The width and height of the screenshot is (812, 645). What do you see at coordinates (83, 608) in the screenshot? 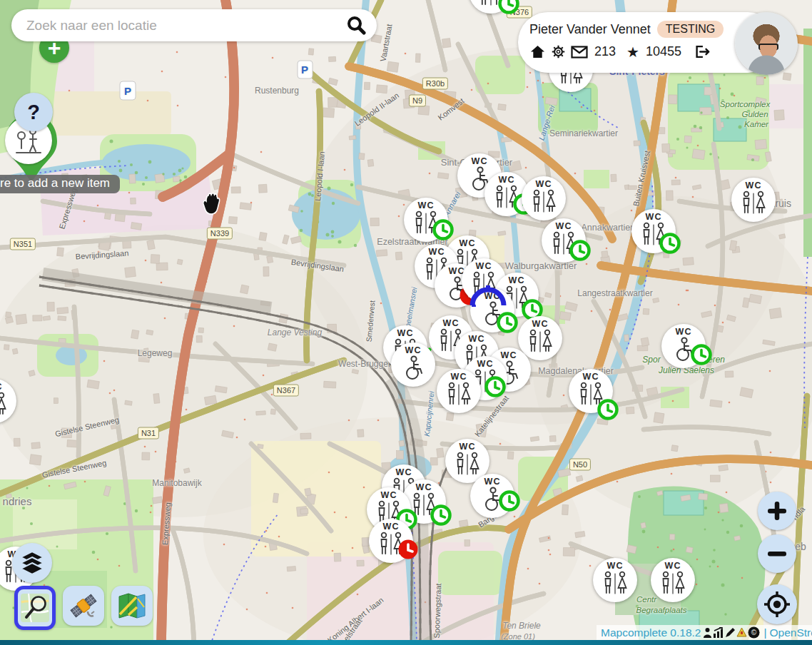
I see `basemap-style-row` at bounding box center [83, 608].